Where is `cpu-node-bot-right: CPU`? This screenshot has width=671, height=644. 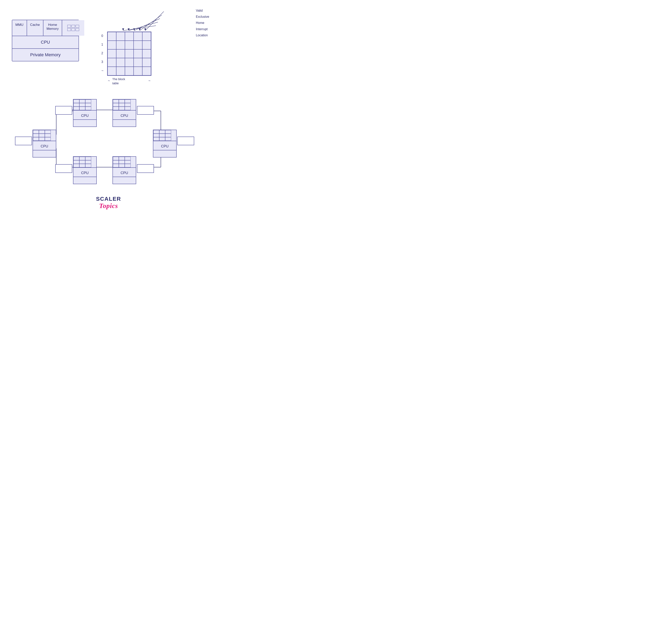 cpu-node-bot-right: CPU is located at coordinates (125, 171).